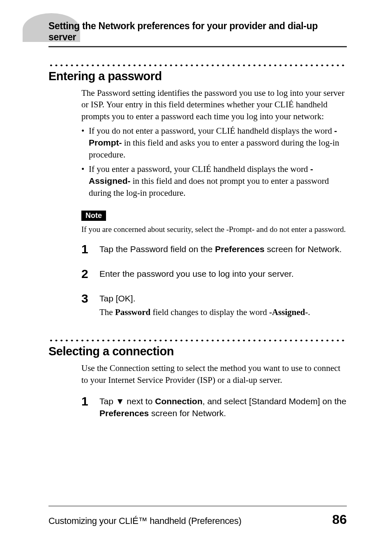 The height and width of the screenshot is (556, 392). Describe the element at coordinates (223, 249) in the screenshot. I see `step-body: Tap the Password field on the Preference…` at that location.